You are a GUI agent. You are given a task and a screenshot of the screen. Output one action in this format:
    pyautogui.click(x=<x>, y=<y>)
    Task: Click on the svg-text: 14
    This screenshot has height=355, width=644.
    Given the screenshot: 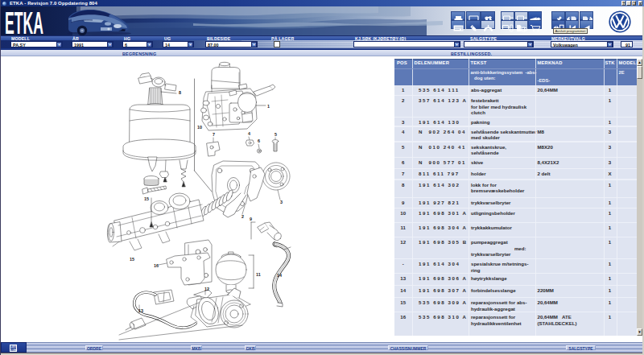 What is the action you would take?
    pyautogui.click(x=279, y=275)
    